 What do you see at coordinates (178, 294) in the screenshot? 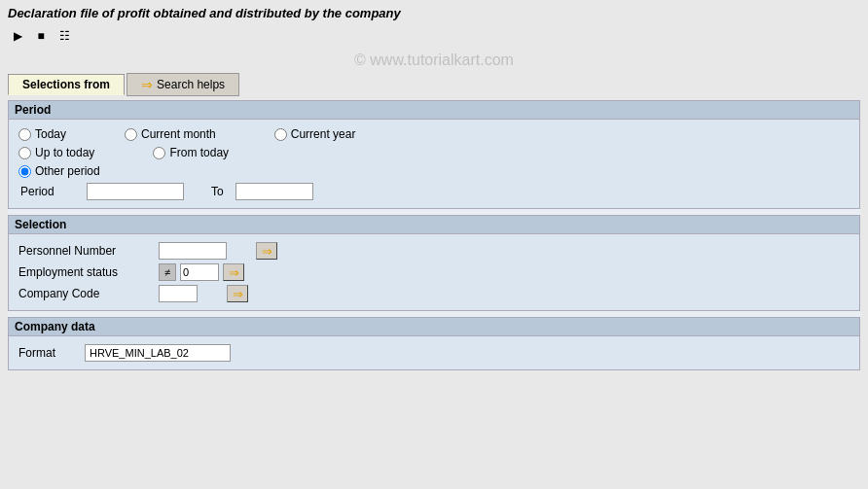
I see `company-code-input` at bounding box center [178, 294].